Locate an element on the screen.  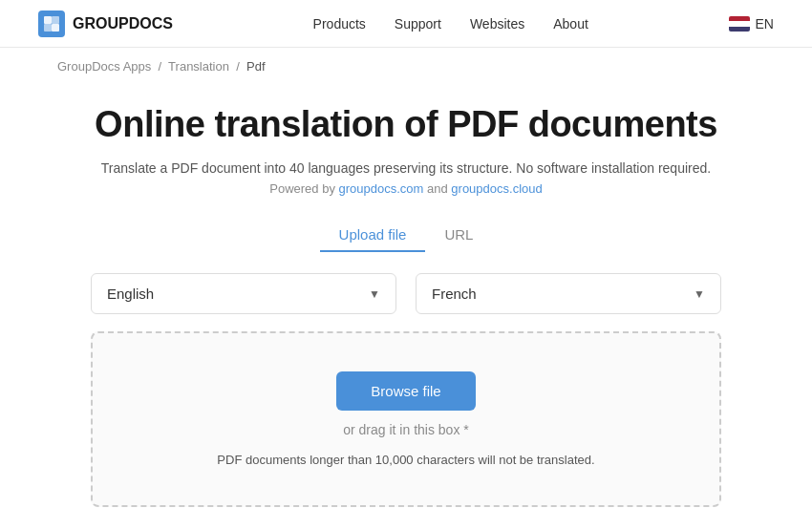
powered-by-prefix: Powered by is located at coordinates (304, 189).